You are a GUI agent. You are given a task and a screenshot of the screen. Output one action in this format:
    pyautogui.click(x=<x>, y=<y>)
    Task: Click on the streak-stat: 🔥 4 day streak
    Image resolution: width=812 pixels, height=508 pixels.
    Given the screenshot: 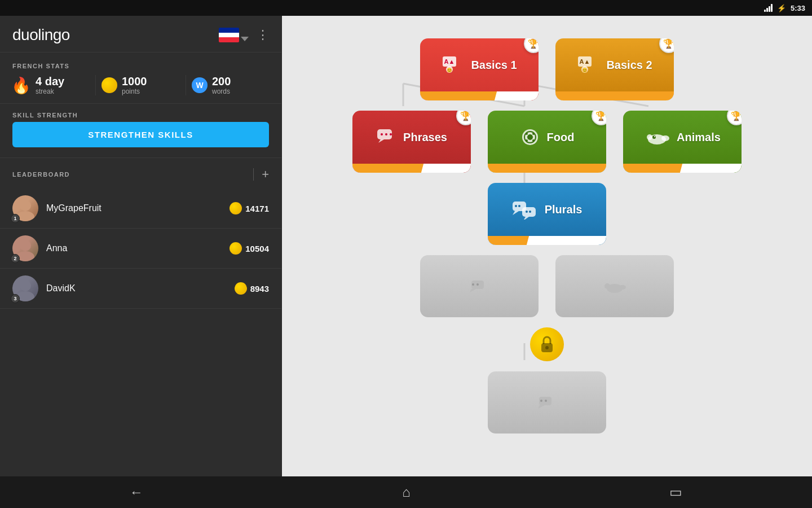 What is the action you would take?
    pyautogui.click(x=51, y=85)
    